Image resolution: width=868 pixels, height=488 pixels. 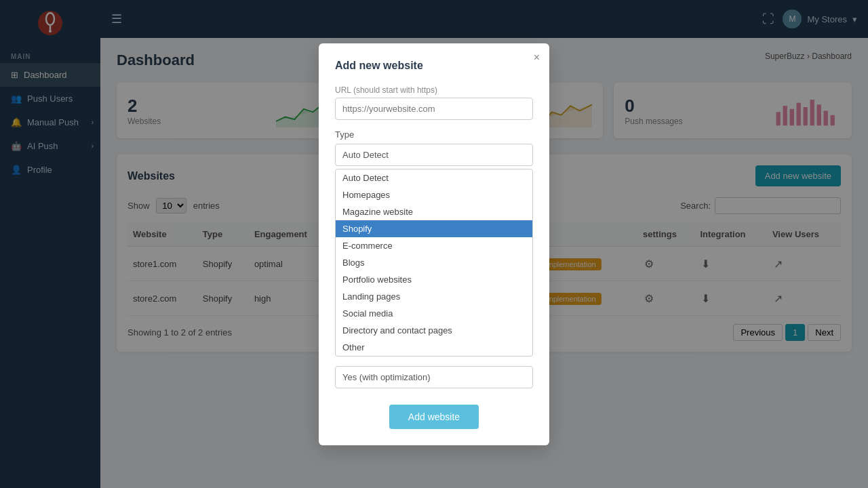 What do you see at coordinates (434, 417) in the screenshot?
I see `add-website-button: Add website` at bounding box center [434, 417].